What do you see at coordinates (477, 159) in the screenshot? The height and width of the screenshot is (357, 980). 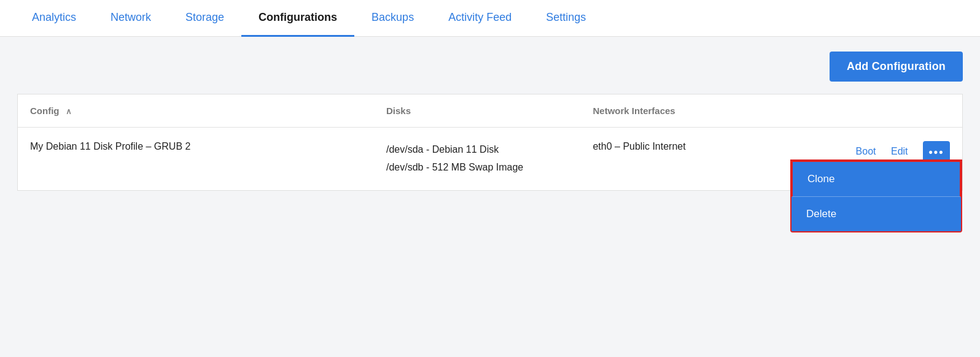 I see `disks-cell: /dev/sda - Debian 11 Disk /dev/sdb - 512…` at bounding box center [477, 159].